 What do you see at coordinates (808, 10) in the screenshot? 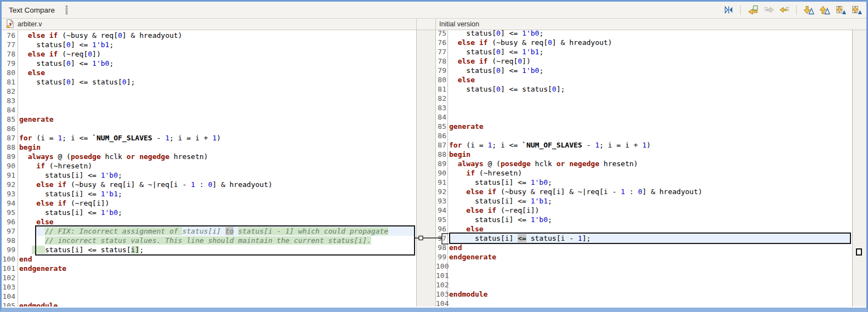
I see `next-difference-icon` at bounding box center [808, 10].